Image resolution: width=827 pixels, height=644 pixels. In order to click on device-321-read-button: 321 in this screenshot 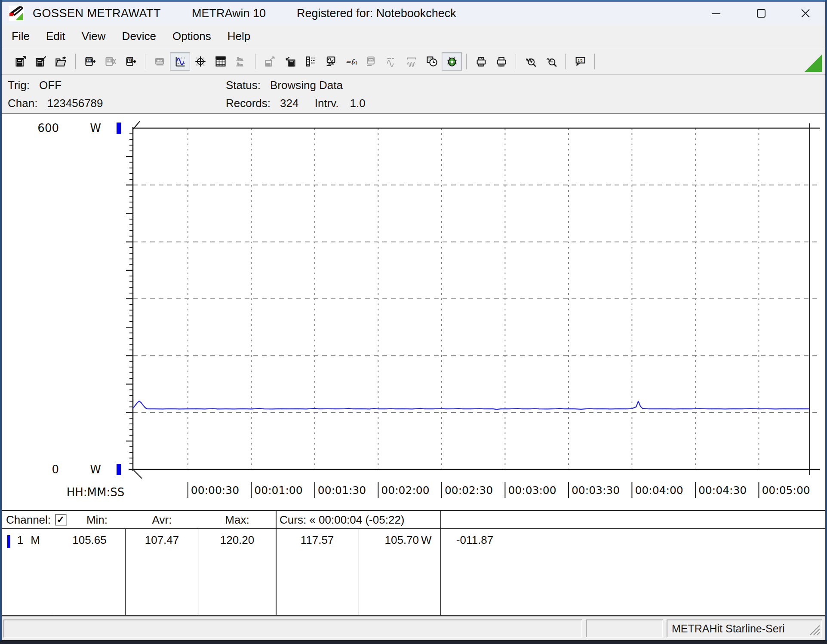, I will do `click(90, 61)`.